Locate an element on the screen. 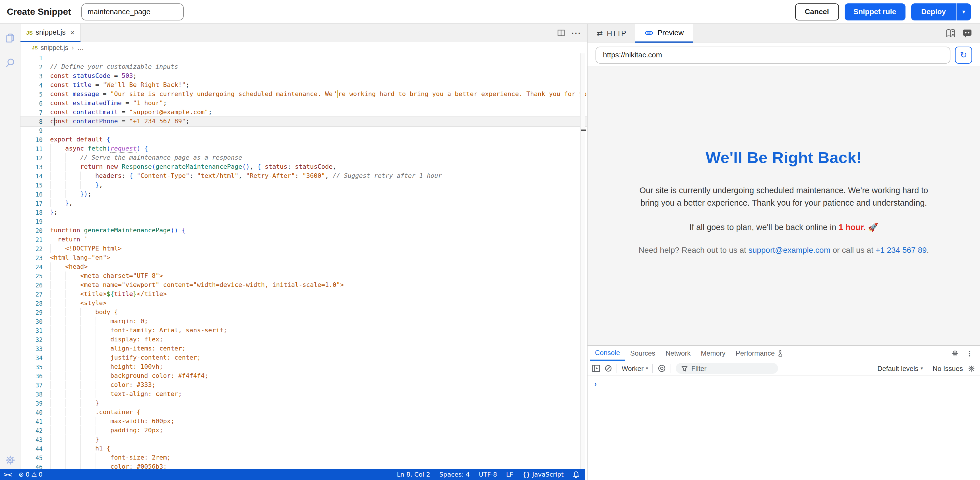 This screenshot has width=980, height=480. breadcrumb-file: snippet.js is located at coordinates (54, 48).